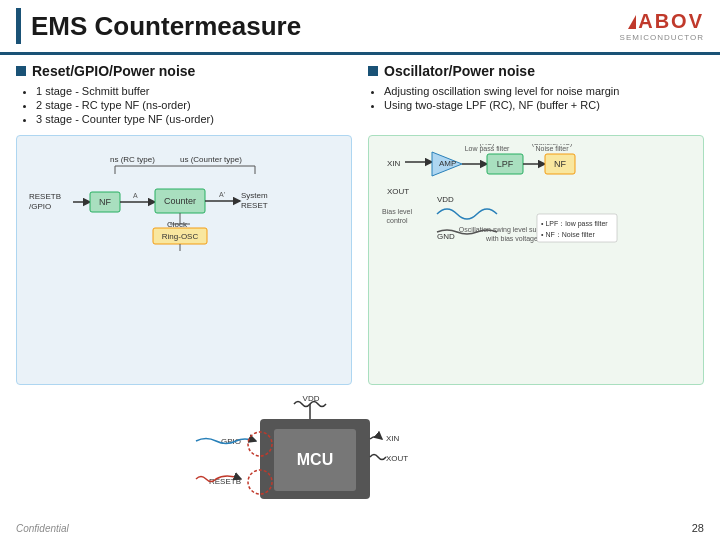 The width and height of the screenshot is (720, 540). What do you see at coordinates (254, 196) in the screenshot?
I see `system-reset-label: System` at bounding box center [254, 196].